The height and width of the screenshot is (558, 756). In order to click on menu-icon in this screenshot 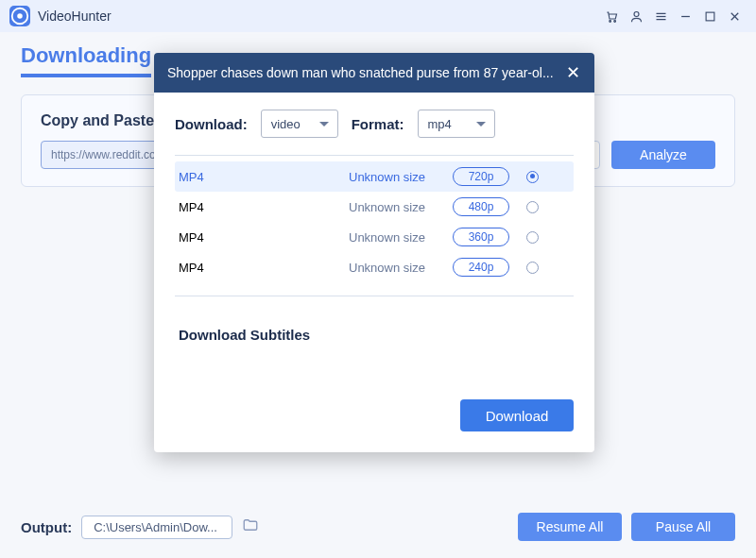, I will do `click(661, 16)`.